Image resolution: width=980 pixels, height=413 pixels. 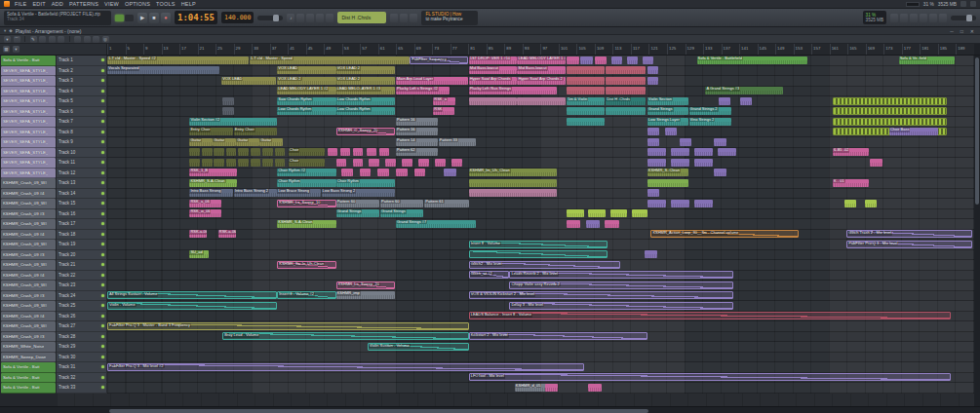 I want to click on track-header: Track 32, so click(x=82, y=378).